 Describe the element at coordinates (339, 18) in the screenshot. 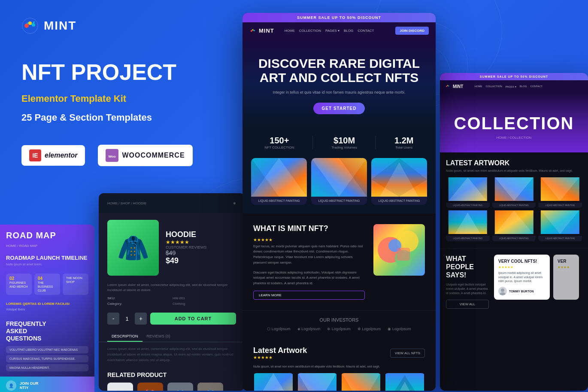

I see `sale-banner: SUMMER SALE UP TO 50% DISCOUNT` at that location.